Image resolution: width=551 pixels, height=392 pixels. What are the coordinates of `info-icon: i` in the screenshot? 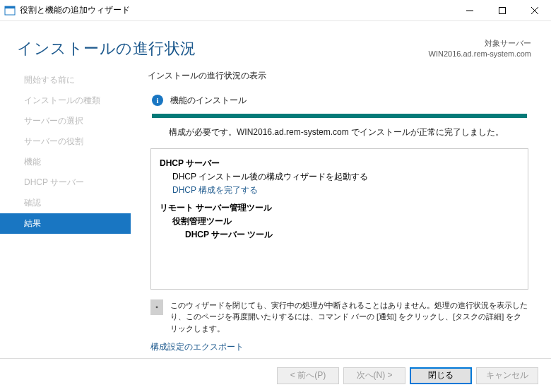 It's located at (158, 100).